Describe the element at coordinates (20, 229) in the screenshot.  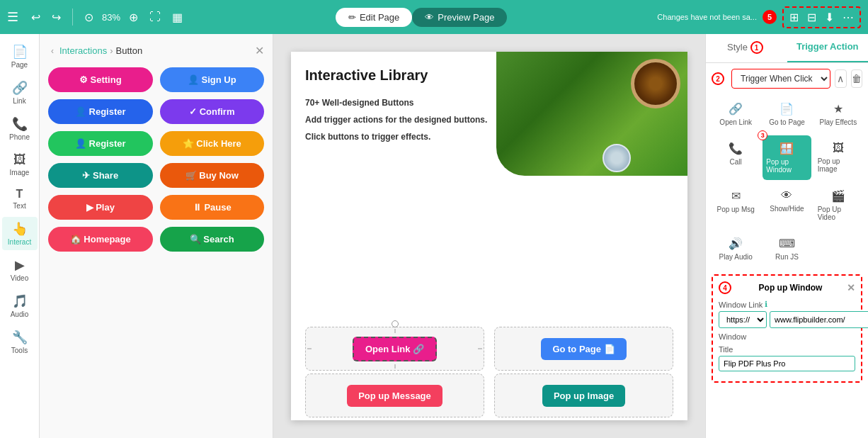
I see `interact-icon: 👆` at that location.